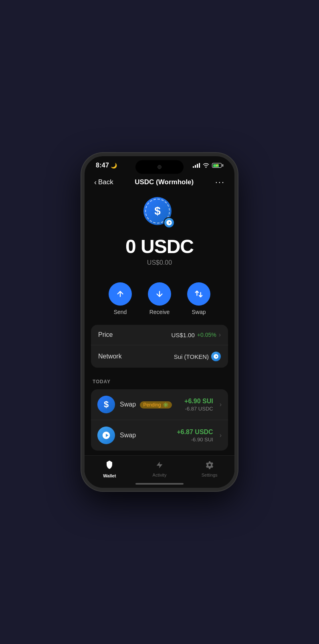  What do you see at coordinates (104, 183) in the screenshot?
I see `back-button: ‹ Back` at bounding box center [104, 183].